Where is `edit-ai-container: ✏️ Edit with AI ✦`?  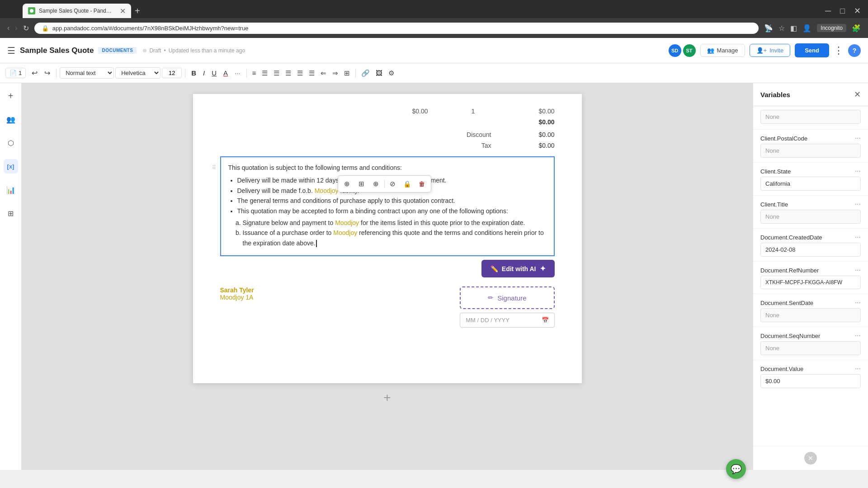
edit-ai-container: ✏️ Edit with AI ✦ is located at coordinates (387, 268).